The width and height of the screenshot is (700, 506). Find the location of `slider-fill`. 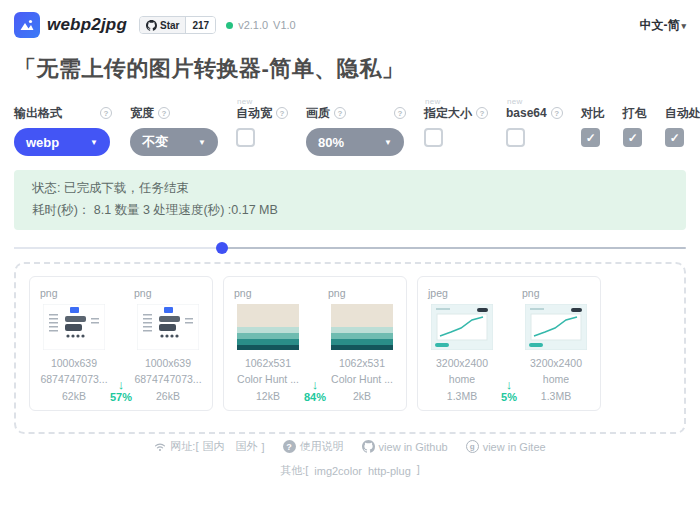

slider-fill is located at coordinates (118, 248).